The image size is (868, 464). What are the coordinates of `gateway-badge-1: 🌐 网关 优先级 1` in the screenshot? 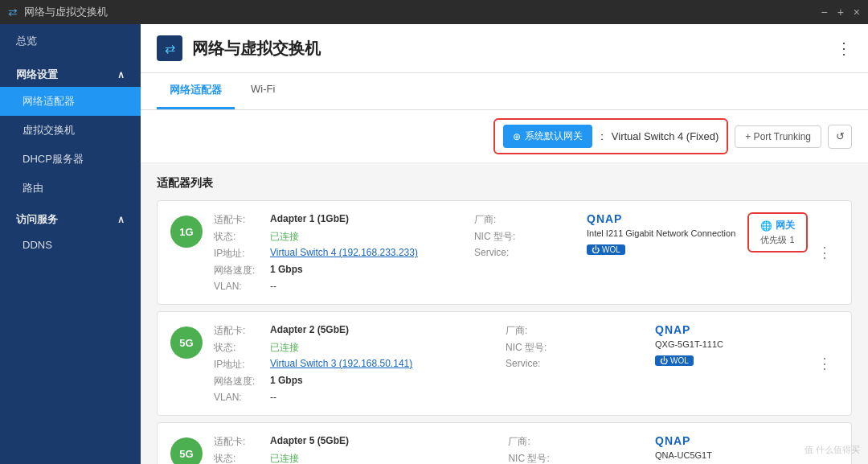 It's located at (778, 232).